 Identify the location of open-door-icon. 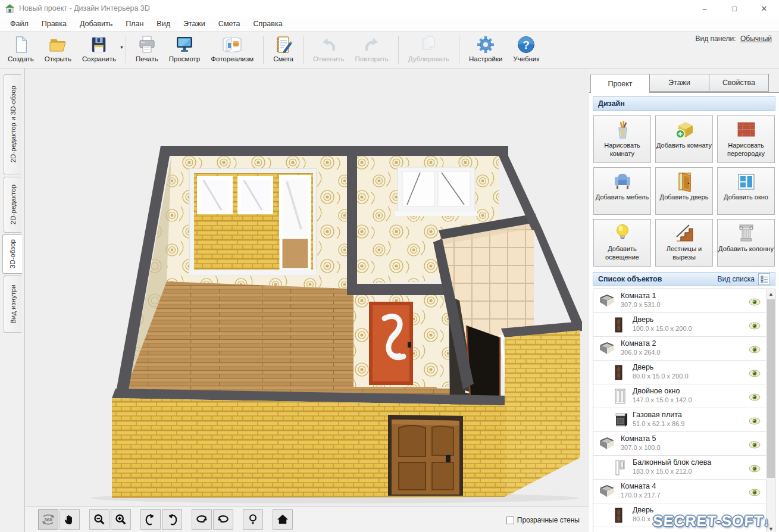
(684, 181).